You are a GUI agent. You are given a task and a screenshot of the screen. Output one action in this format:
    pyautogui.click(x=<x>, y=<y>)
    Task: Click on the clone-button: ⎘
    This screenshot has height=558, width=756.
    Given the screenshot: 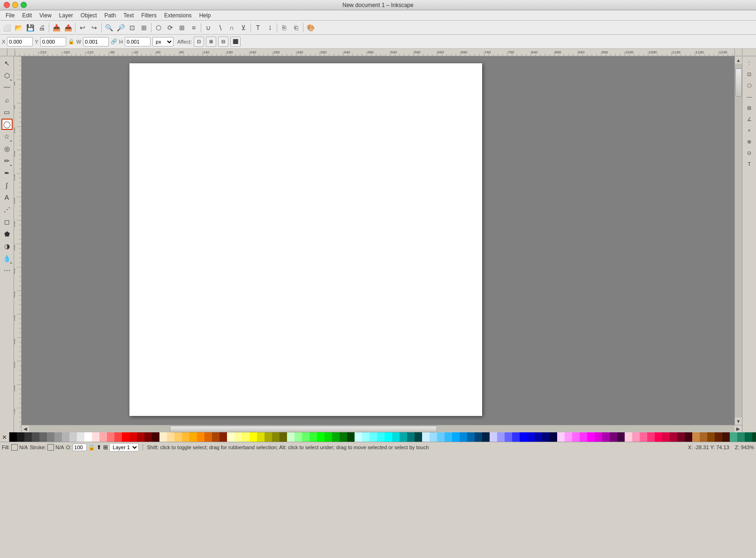 What is the action you would take?
    pyautogui.click(x=284, y=28)
    